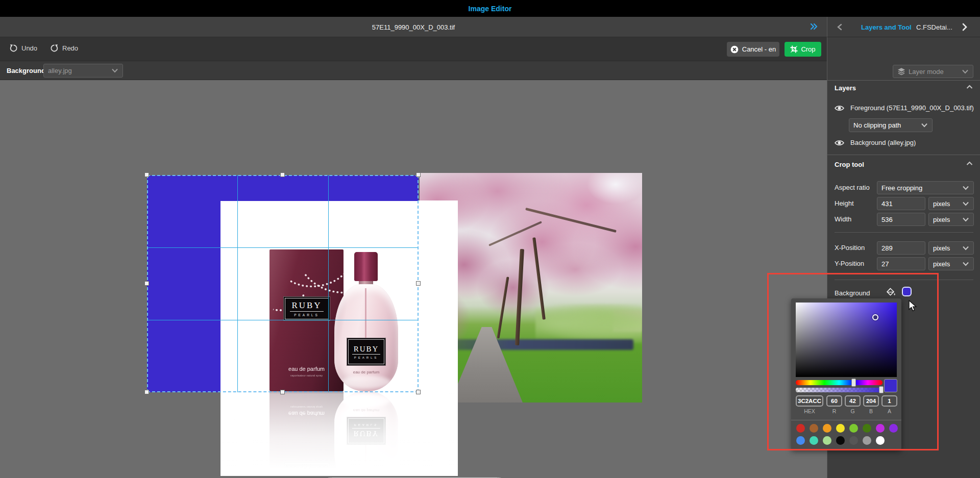  Describe the element at coordinates (891, 292) in the screenshot. I see `paint-bucket-icon` at that location.